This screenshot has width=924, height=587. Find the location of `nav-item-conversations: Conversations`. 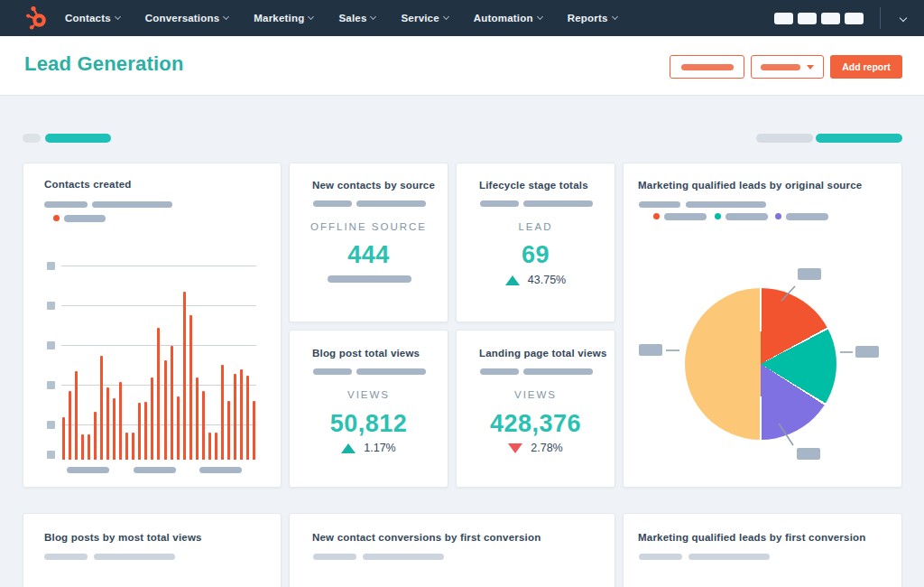

nav-item-conversations: Conversations is located at coordinates (187, 18).